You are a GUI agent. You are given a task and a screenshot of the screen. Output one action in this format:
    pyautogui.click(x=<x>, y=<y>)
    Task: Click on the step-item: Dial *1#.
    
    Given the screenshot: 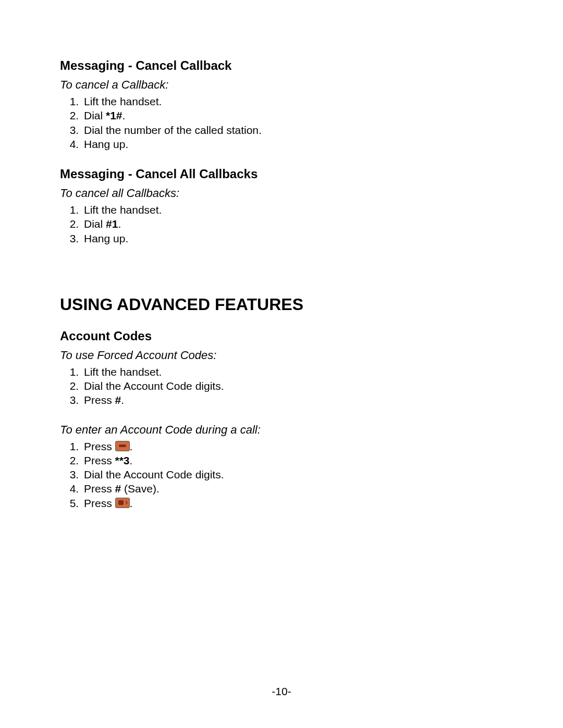 What is the action you would take?
    pyautogui.click(x=292, y=116)
    